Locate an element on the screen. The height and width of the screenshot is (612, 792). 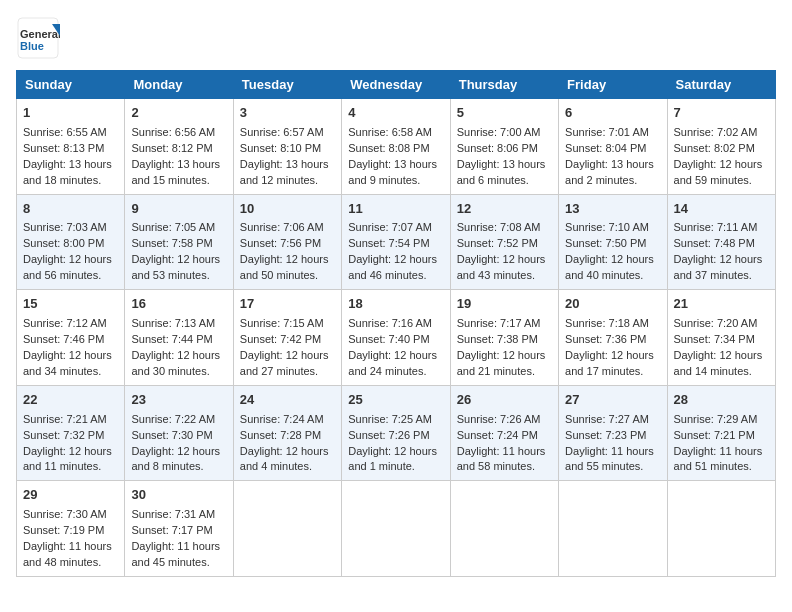
calendar-cell: 5Sunrise: 7:00 AMSunset: 8:06 PMDaylight… is located at coordinates (504, 147).